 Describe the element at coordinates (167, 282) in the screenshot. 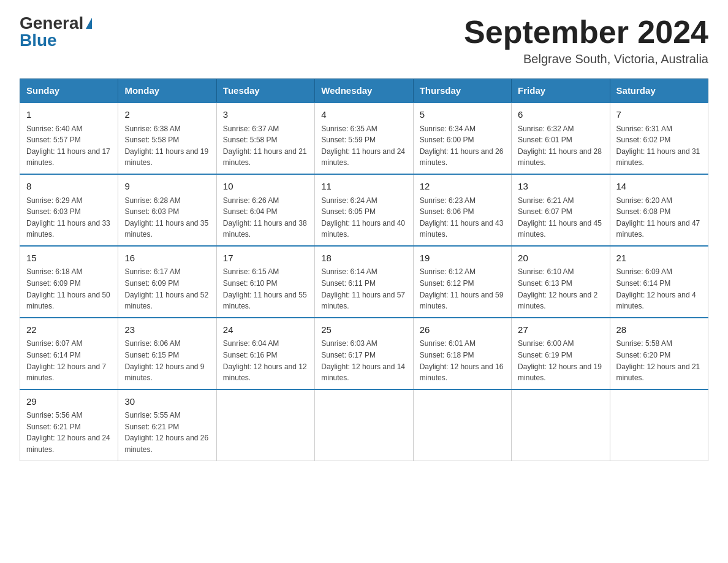

I see `calendar-cell: 16Sunrise: 6:17 AMSunset: 6:09 PMDayligh…` at that location.